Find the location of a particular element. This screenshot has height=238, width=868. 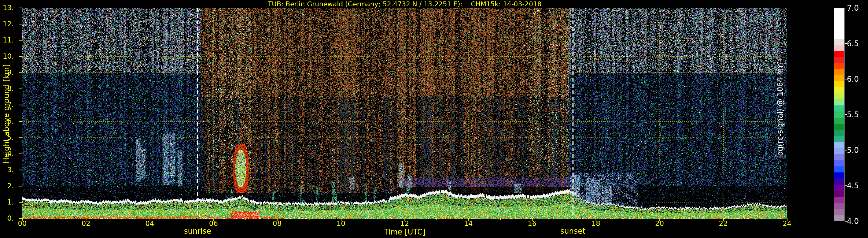

x-tick-label: 00 is located at coordinates (22, 224).